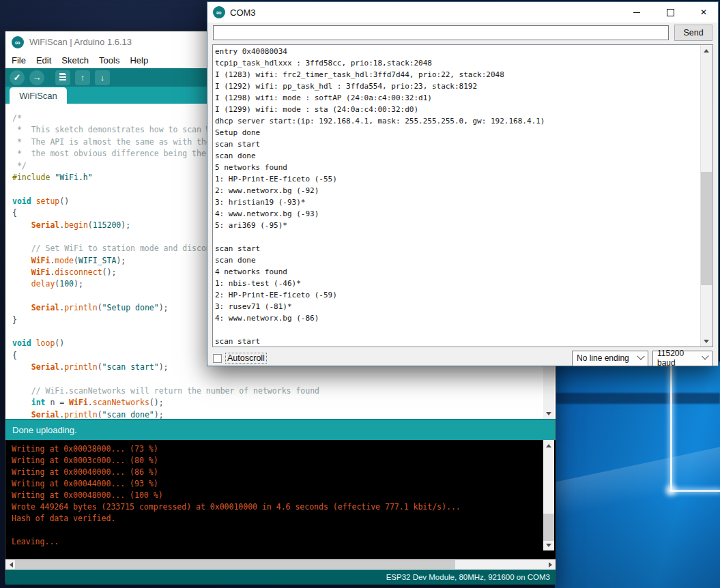  What do you see at coordinates (236, 495) in the screenshot?
I see `console-line: Writing at 0x00048000... (100 %)` at bounding box center [236, 495].